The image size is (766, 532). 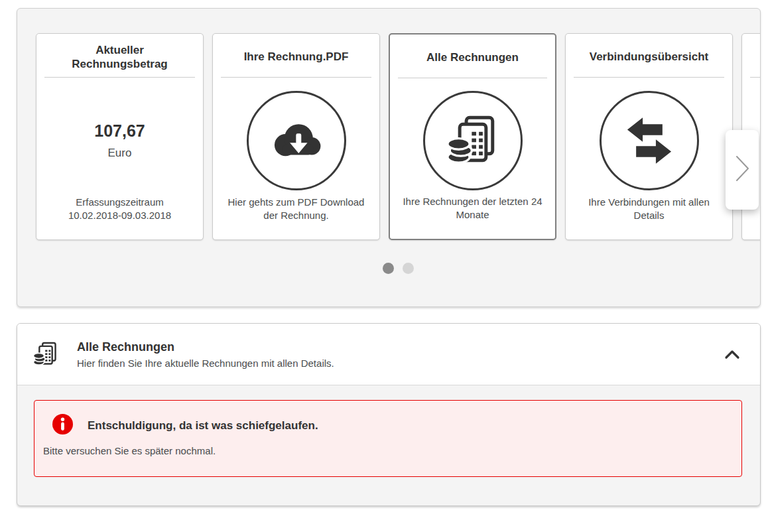 What do you see at coordinates (472, 56) in the screenshot?
I see `card-title: Alle Rechnungen` at bounding box center [472, 56].